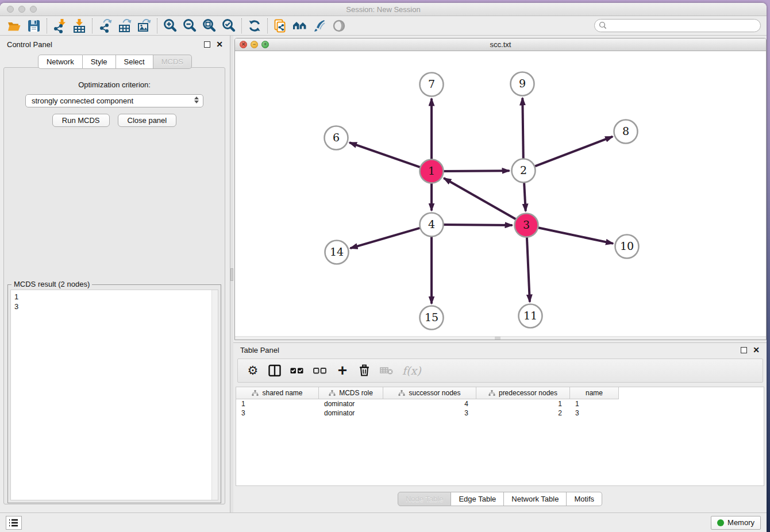 Image resolution: width=770 pixels, height=532 pixels. Describe the element at coordinates (253, 371) in the screenshot. I see `column-settings-gear-icon: ⚙` at that location.